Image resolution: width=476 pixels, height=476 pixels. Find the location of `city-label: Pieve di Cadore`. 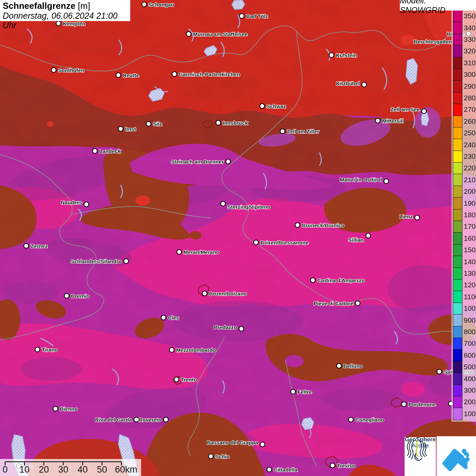

city-label: Pieve di Cadore is located at coordinates (334, 303).